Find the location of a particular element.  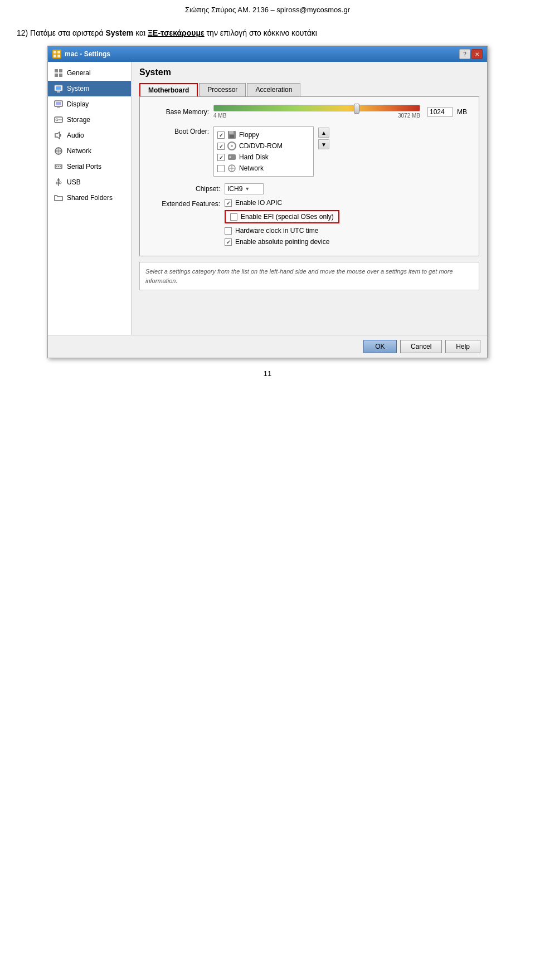

memory-slider-thumb is located at coordinates (357, 109).